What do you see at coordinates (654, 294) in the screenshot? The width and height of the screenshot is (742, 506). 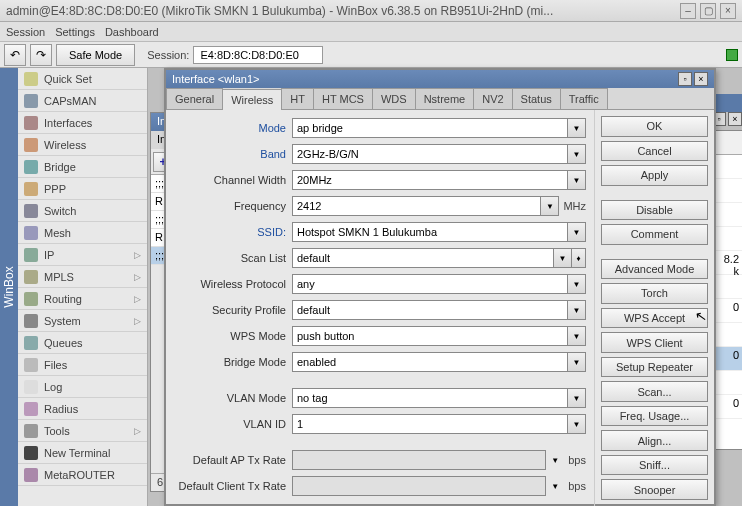 I see `torch-button: Torch` at bounding box center [654, 294].